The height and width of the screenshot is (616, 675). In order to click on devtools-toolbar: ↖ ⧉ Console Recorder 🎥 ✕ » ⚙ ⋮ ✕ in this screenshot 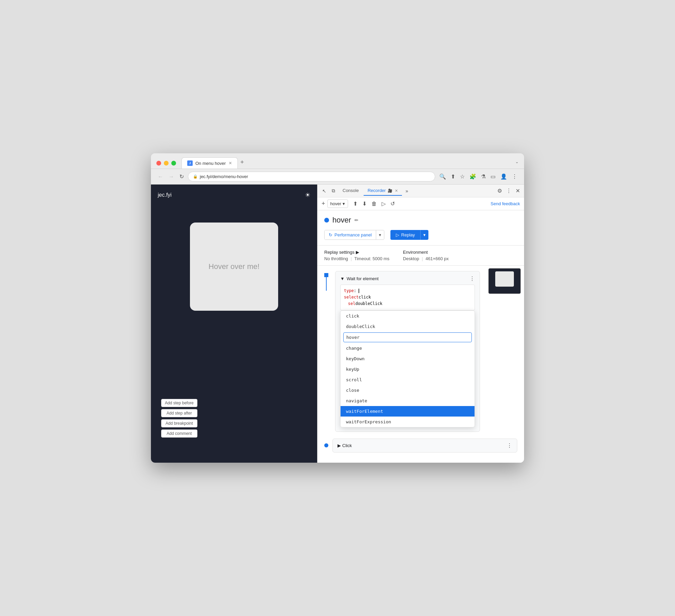, I will do `click(421, 191)`.